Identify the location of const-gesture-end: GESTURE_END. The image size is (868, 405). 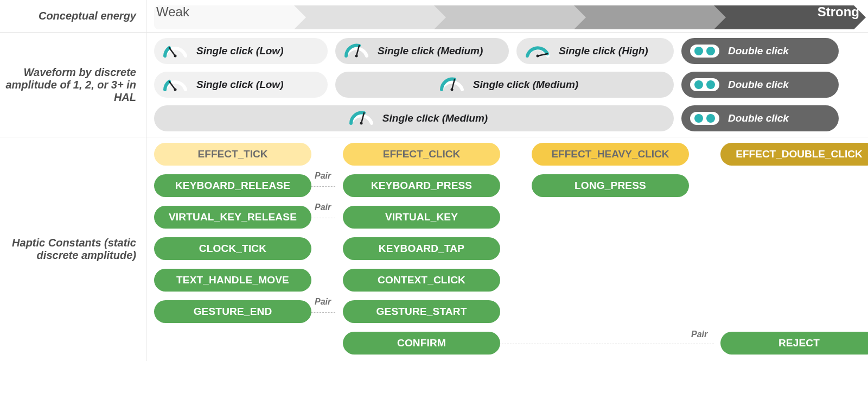
(233, 312).